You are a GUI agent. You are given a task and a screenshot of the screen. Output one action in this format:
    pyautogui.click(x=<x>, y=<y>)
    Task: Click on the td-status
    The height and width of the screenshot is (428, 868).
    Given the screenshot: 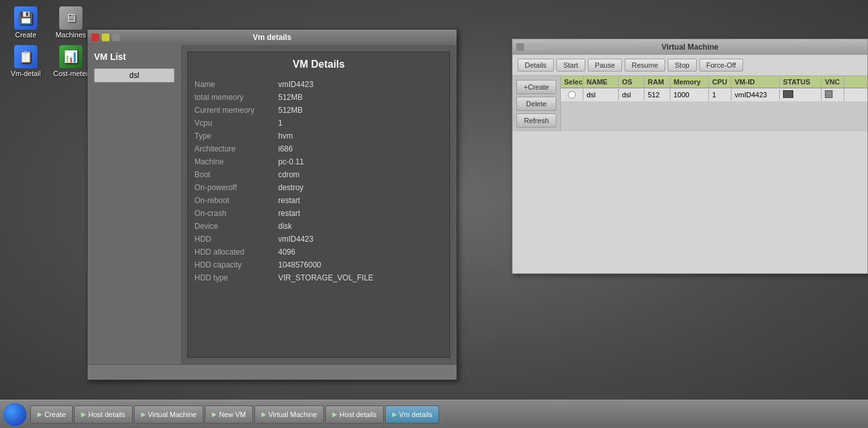 What is the action you would take?
    pyautogui.click(x=801, y=95)
    